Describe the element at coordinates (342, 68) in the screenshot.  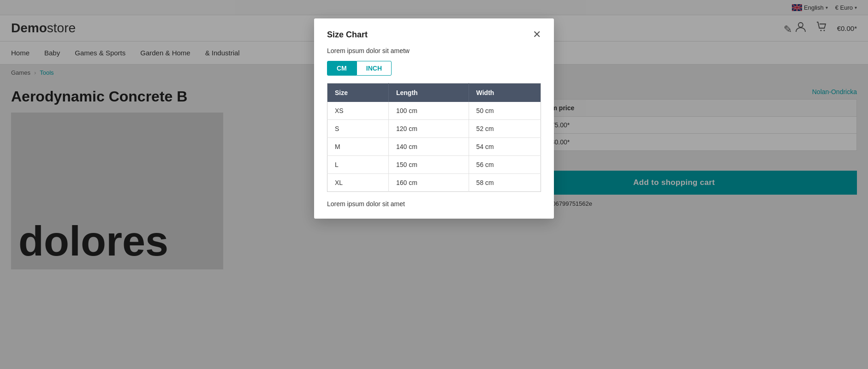
I see `unit-cm-button: CM` at that location.